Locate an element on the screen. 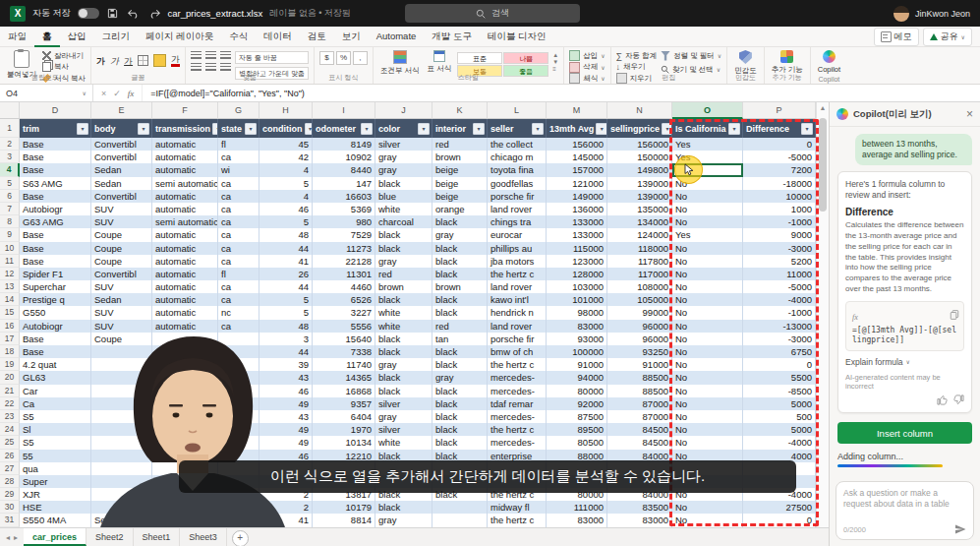 The width and height of the screenshot is (980, 546). column-letter-J: J is located at coordinates (404, 110).